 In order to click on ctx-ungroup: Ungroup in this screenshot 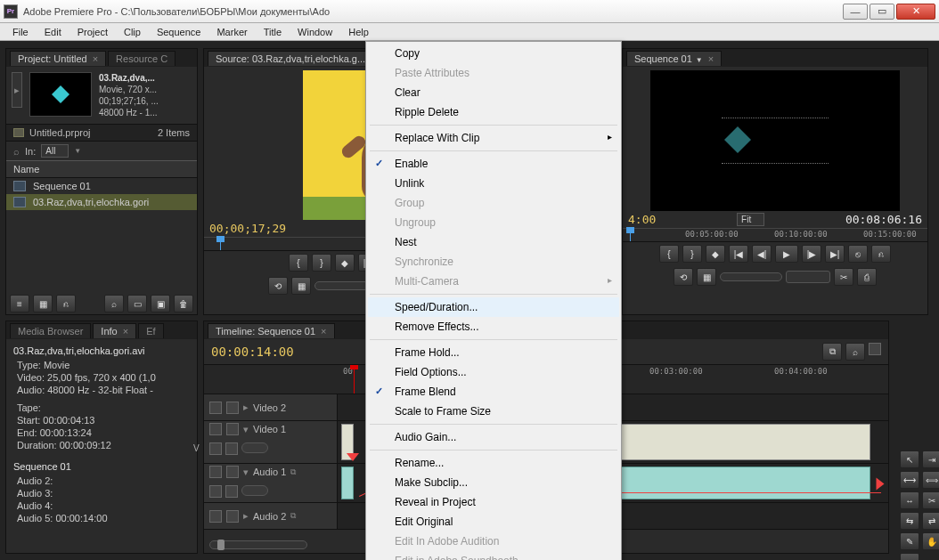, I will do `click(494, 223)`.